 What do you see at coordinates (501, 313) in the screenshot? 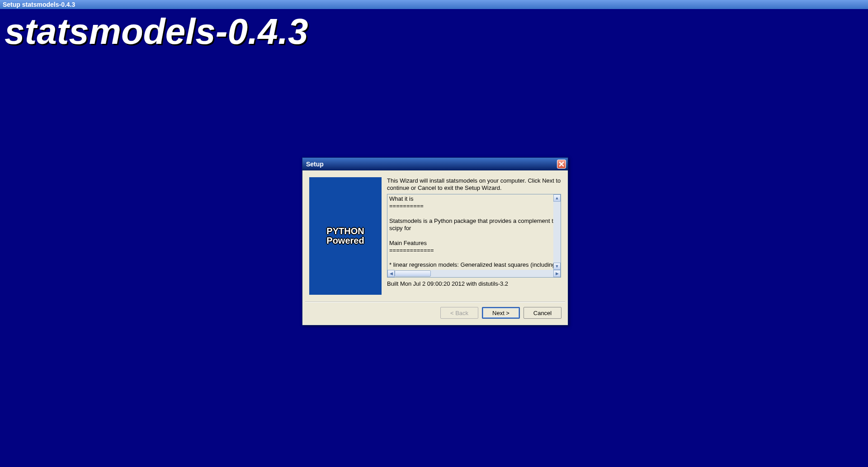
I see `next-button: Next >` at bounding box center [501, 313].